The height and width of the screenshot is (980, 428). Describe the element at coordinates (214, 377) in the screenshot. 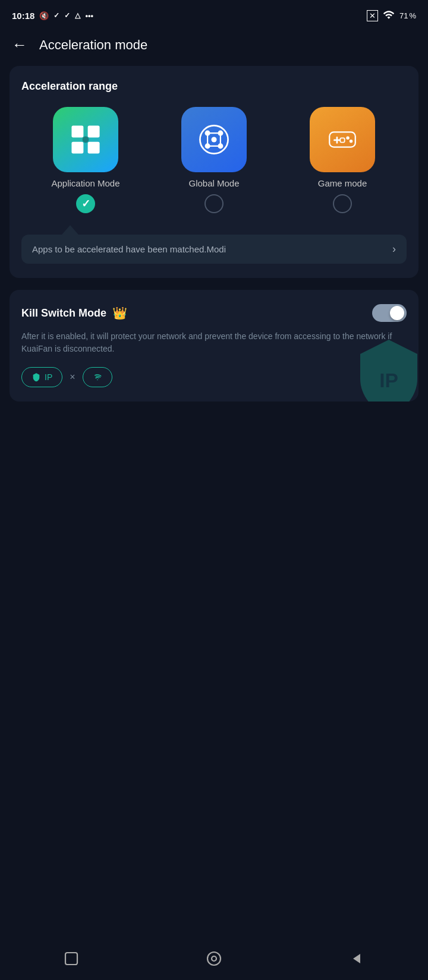

I see `filter-row: IP ×` at that location.